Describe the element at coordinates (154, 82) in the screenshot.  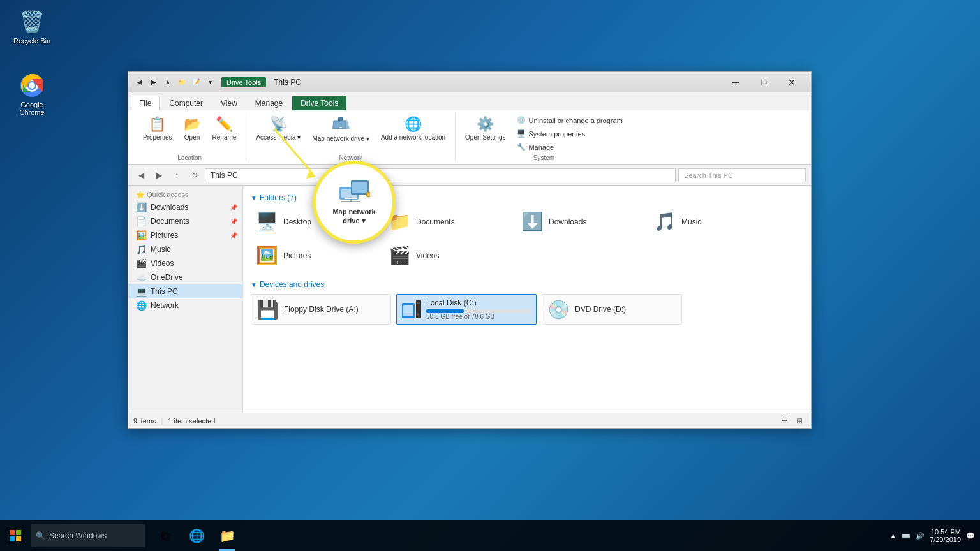
I see `forward-button: ▶` at that location.